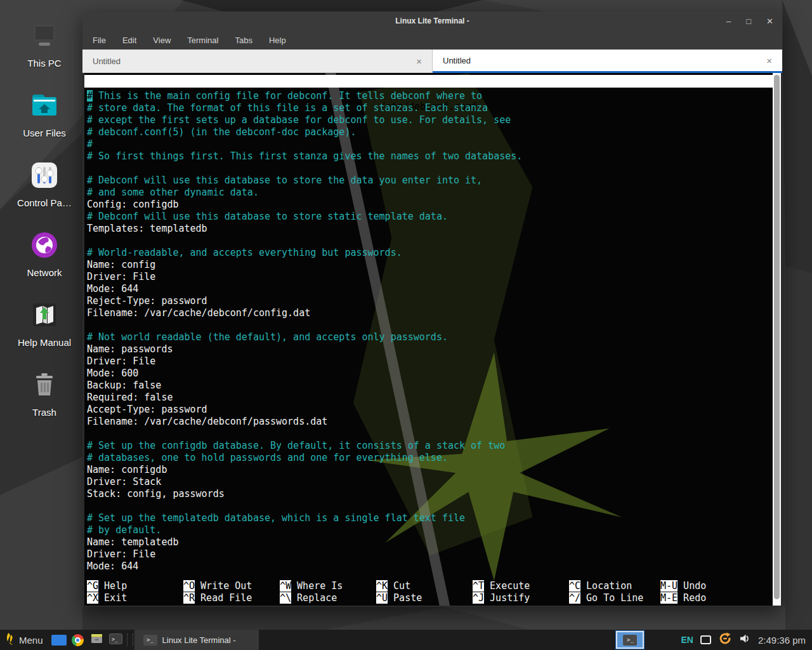 The width and height of the screenshot is (812, 650). What do you see at coordinates (725, 640) in the screenshot?
I see `update-notifier-icon` at bounding box center [725, 640].